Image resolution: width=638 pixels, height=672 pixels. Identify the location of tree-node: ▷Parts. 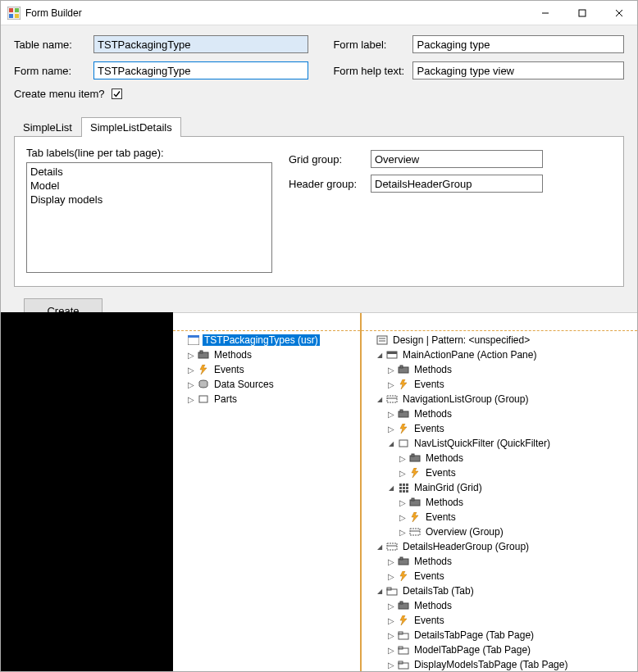
(267, 399).